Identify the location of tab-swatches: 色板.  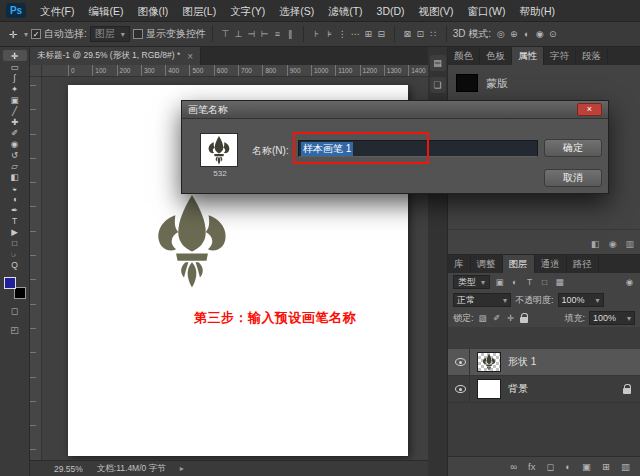
(496, 56).